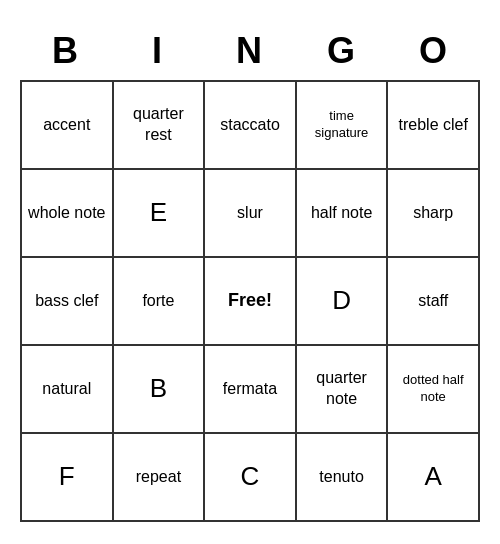 The image size is (500, 544). What do you see at coordinates (434, 126) in the screenshot?
I see `bingo-cell: treble clef` at bounding box center [434, 126].